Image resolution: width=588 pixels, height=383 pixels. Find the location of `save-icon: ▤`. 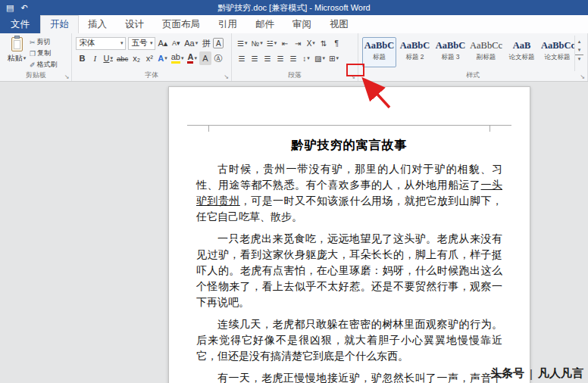

save-icon: ▤ is located at coordinates (10, 8).